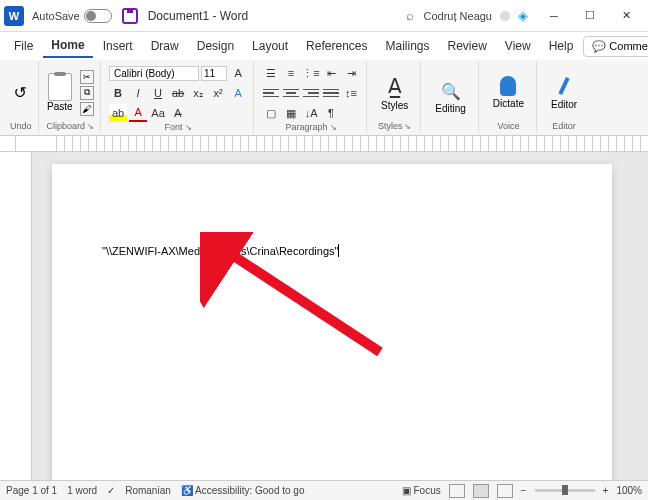 This screenshot has width=648, height=500. Describe the element at coordinates (410, 16) in the screenshot. I see `search-icon: ⌕` at that location.